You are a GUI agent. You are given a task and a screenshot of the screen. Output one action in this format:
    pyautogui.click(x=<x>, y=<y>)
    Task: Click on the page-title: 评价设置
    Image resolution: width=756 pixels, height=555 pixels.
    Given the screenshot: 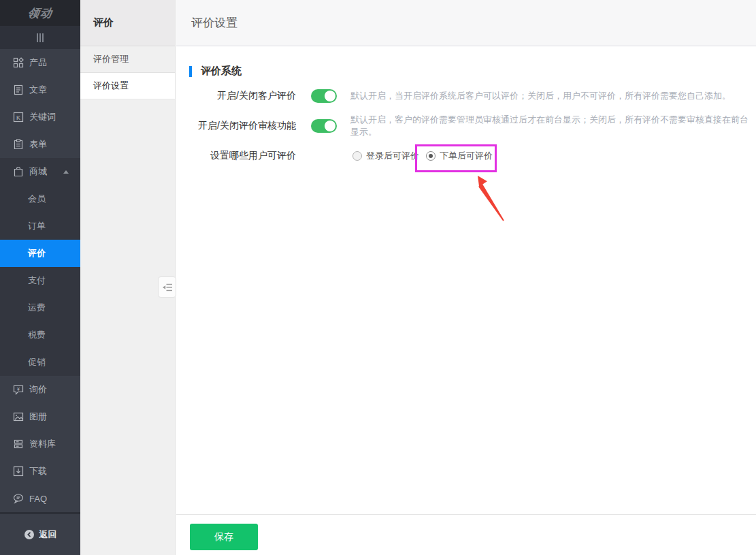 What is the action you would take?
    pyautogui.click(x=466, y=23)
    